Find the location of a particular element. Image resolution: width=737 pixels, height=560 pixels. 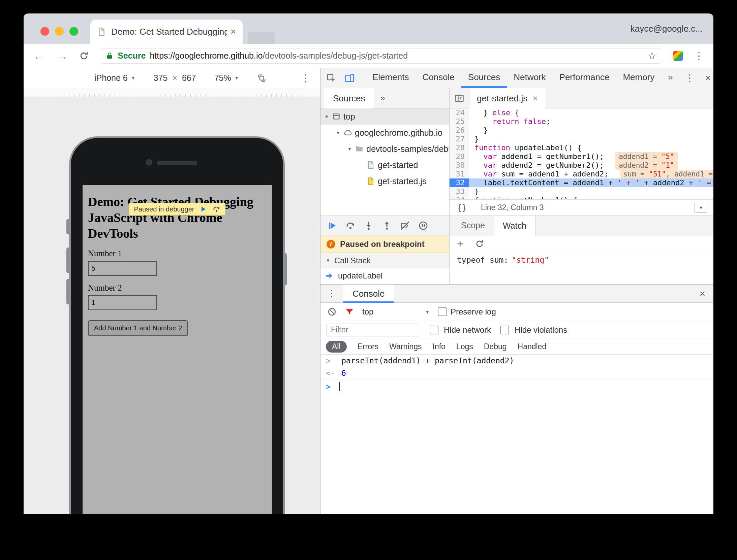

file-tab-close-icon: × is located at coordinates (535, 98).